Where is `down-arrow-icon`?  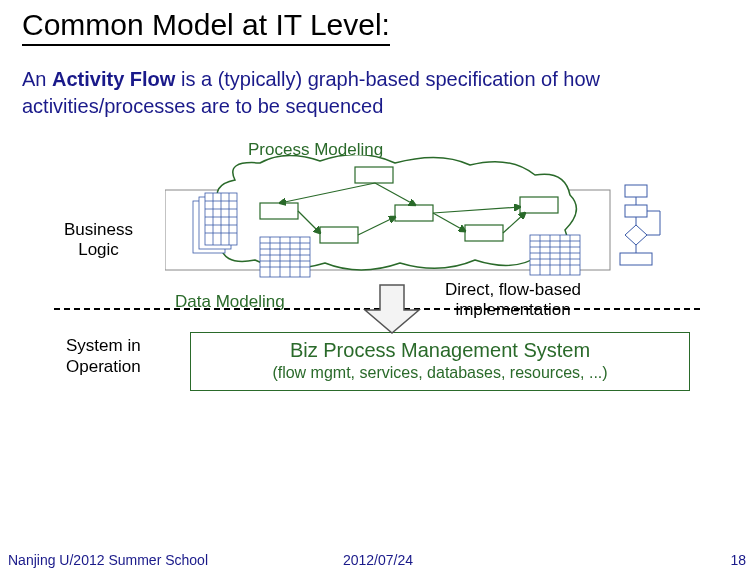
down-arrow-icon is located at coordinates (392, 309).